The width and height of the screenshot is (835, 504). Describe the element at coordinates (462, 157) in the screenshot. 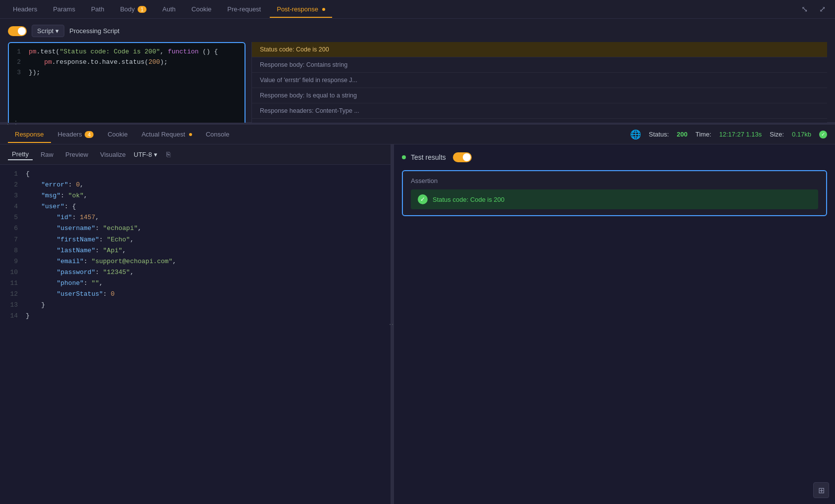

I see `test-results-toggle` at that location.